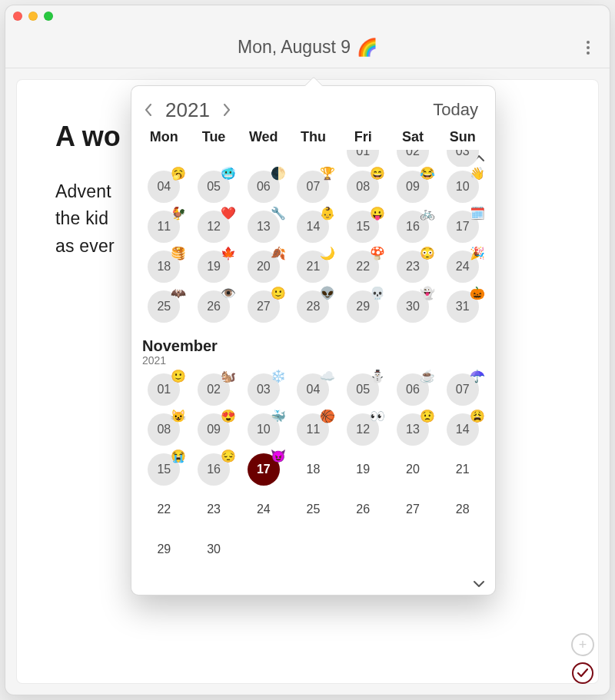 The image size is (615, 700). I want to click on day-cell: 30, so click(214, 549).